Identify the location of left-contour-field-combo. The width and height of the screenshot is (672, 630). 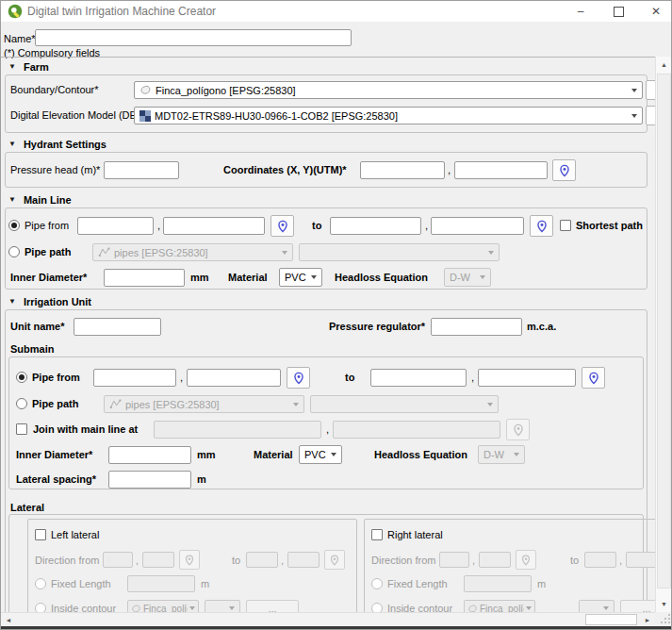
(222, 606).